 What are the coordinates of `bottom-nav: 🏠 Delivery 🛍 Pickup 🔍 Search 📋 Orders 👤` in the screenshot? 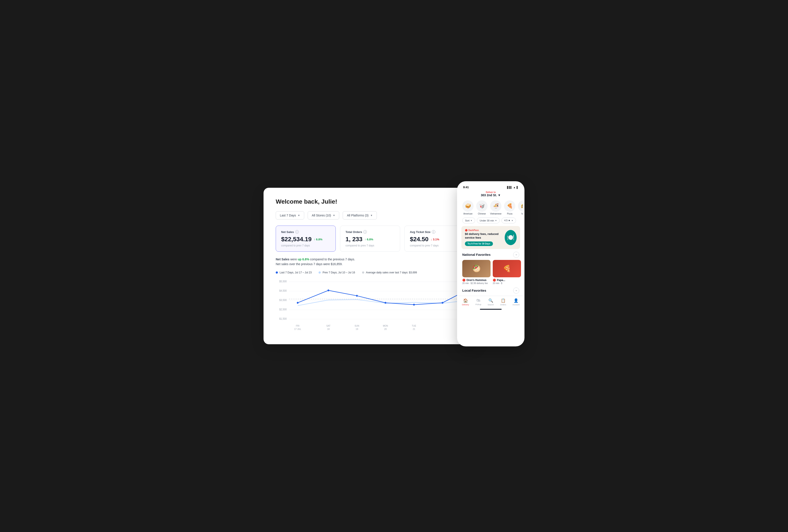 It's located at (491, 302).